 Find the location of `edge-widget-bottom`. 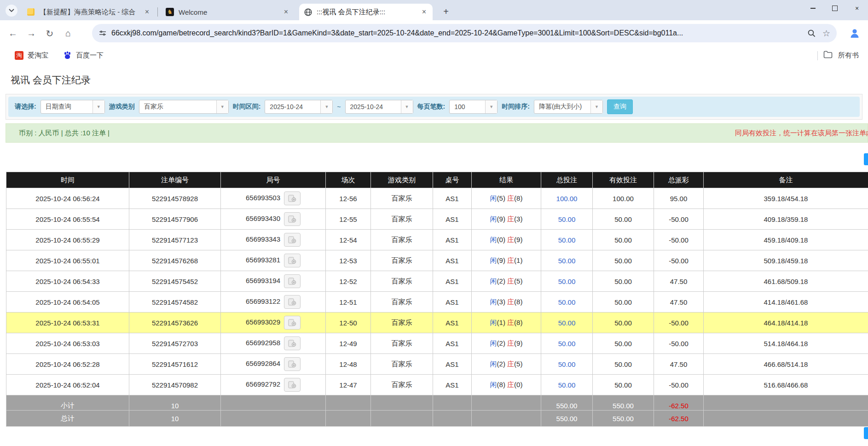

edge-widget-bottom is located at coordinates (866, 433).